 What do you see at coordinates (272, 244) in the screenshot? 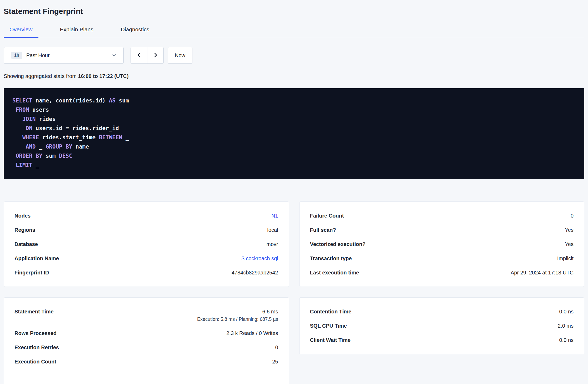
I see `row-value-wrap: movr` at bounding box center [272, 244].